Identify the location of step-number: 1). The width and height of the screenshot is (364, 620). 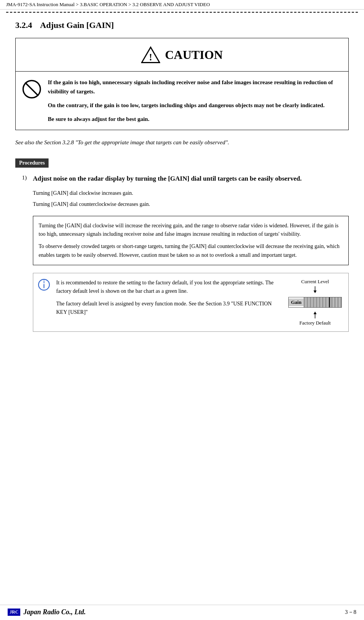
(21, 178).